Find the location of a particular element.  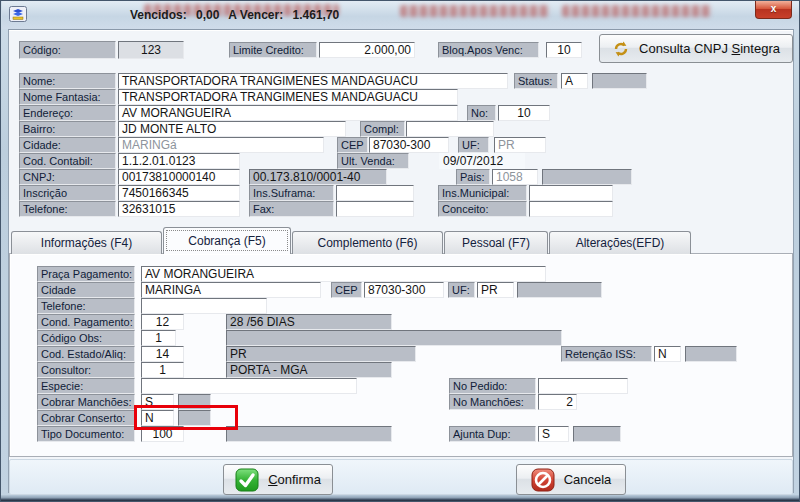

no-pedido-label: No Pedido: is located at coordinates (492, 386).